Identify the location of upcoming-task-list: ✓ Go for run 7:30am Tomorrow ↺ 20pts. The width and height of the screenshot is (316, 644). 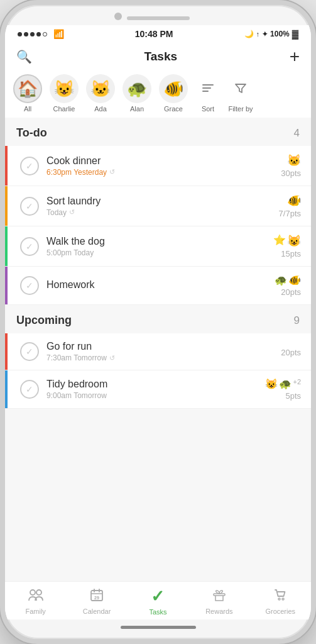
(158, 371).